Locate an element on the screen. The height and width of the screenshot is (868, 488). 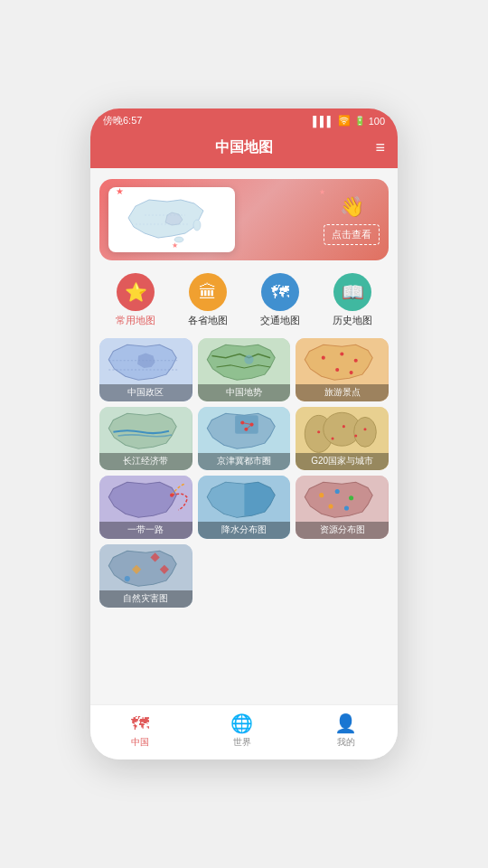
world-nav-icon: 🌐 is located at coordinates (242, 723).